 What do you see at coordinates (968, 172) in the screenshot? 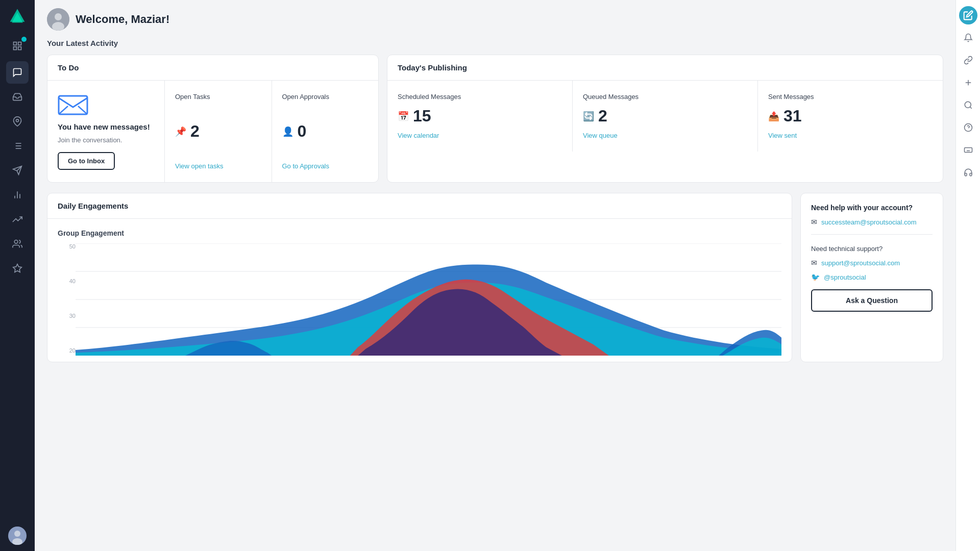
I see `headset-button` at bounding box center [968, 172].